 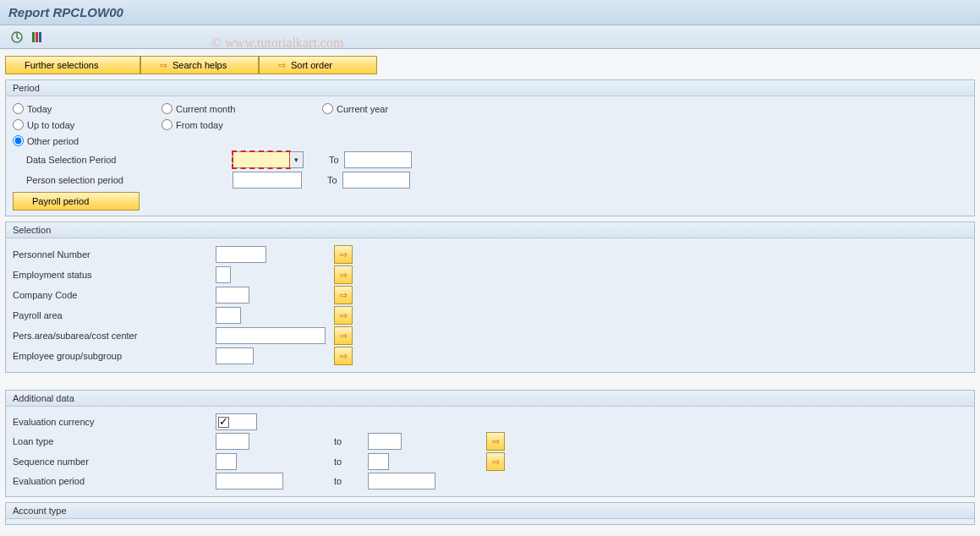 What do you see at coordinates (46, 140) in the screenshot?
I see `radio-other-period: Other period` at bounding box center [46, 140].